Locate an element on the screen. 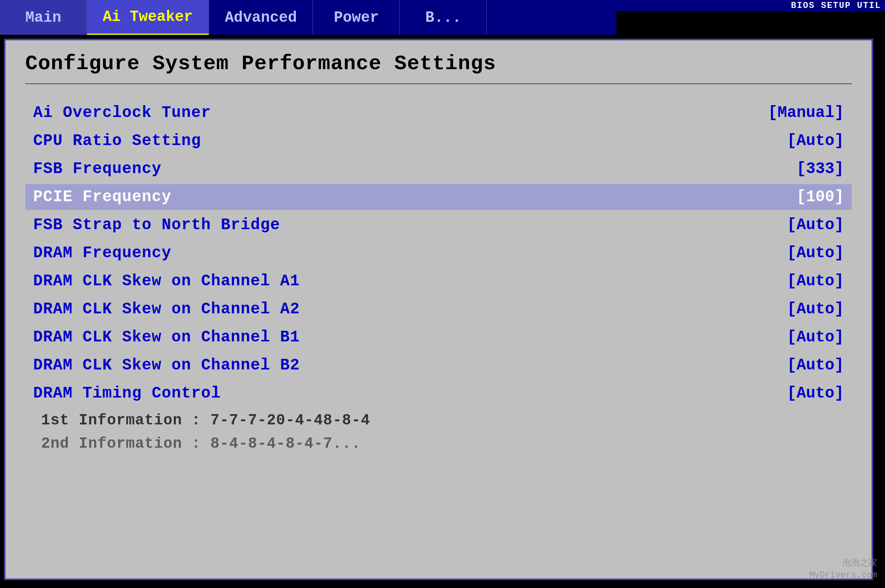 This screenshot has height=588, width=885. bios-title-text: BIOS SETUP UTIL is located at coordinates (836, 6).